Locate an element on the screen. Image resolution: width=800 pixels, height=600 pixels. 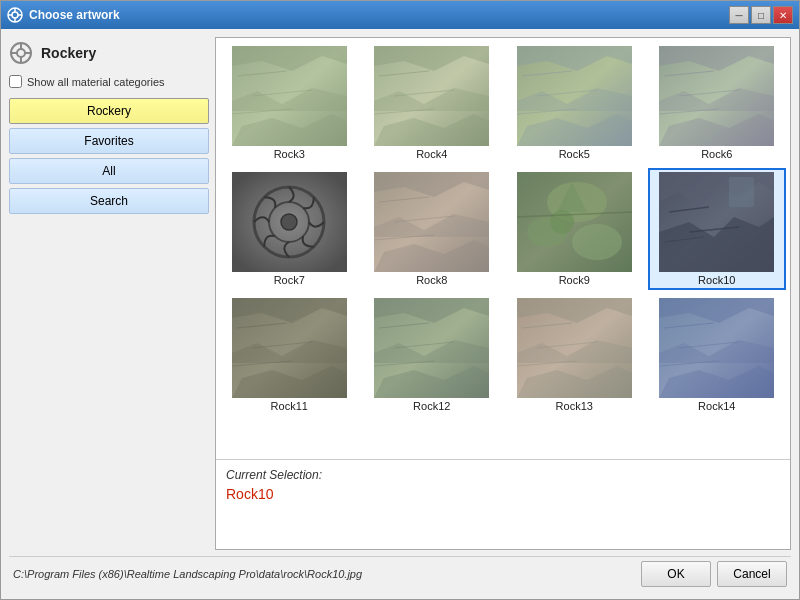
category-title: Rockery is located at coordinates (68, 53).